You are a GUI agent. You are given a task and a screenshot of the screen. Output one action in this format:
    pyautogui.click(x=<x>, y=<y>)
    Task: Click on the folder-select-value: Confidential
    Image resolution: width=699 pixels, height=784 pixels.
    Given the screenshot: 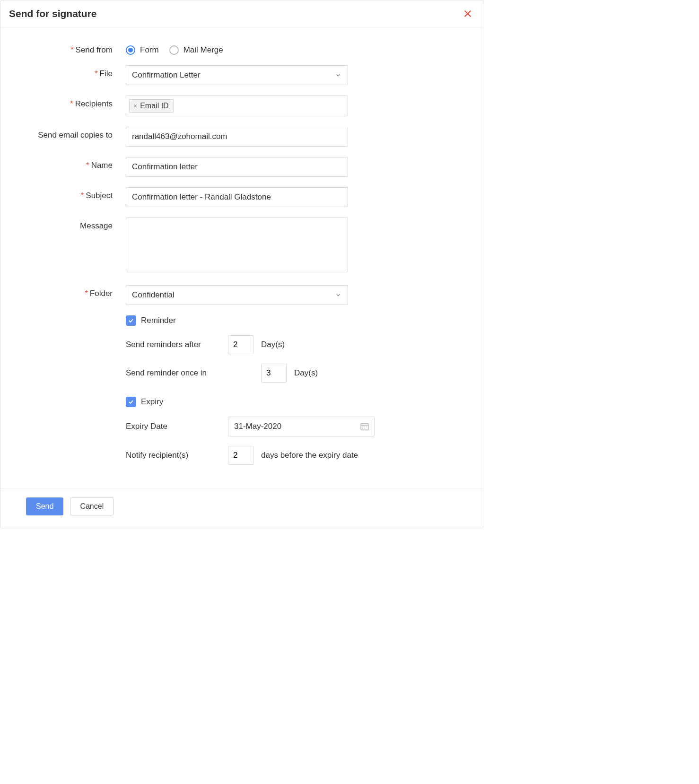 What is the action you would take?
    pyautogui.click(x=153, y=295)
    